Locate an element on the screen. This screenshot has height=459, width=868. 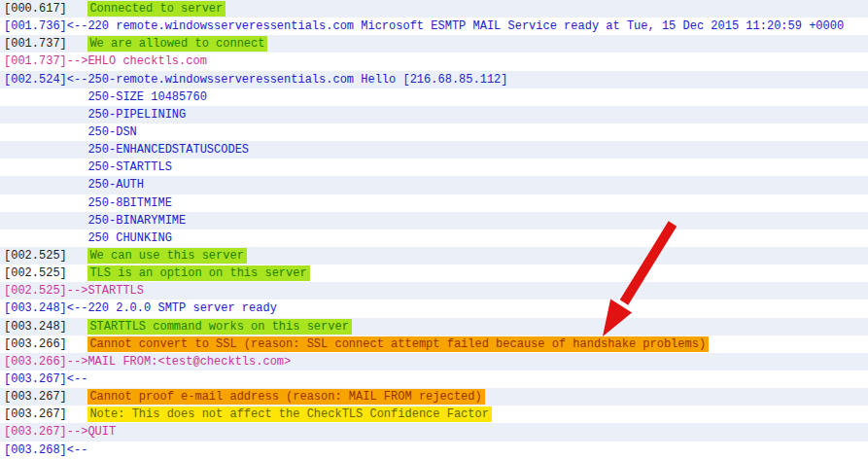
log-timestamp: [000.617] is located at coordinates (46, 9).